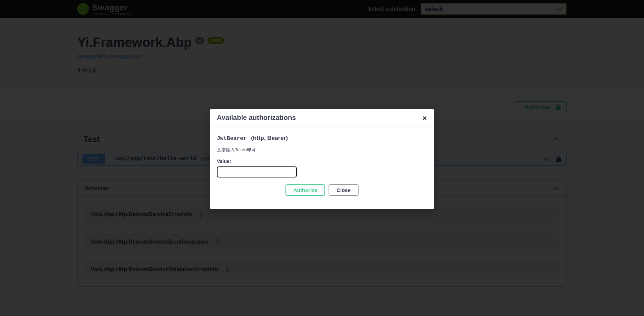 The height and width of the screenshot is (316, 644). What do you see at coordinates (343, 190) in the screenshot?
I see `modal-close-button: Close` at bounding box center [343, 190].